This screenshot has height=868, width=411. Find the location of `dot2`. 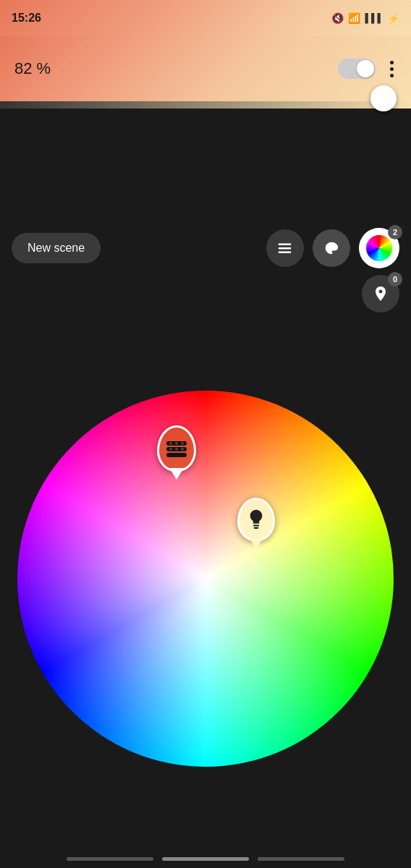

dot2 is located at coordinates (392, 69).